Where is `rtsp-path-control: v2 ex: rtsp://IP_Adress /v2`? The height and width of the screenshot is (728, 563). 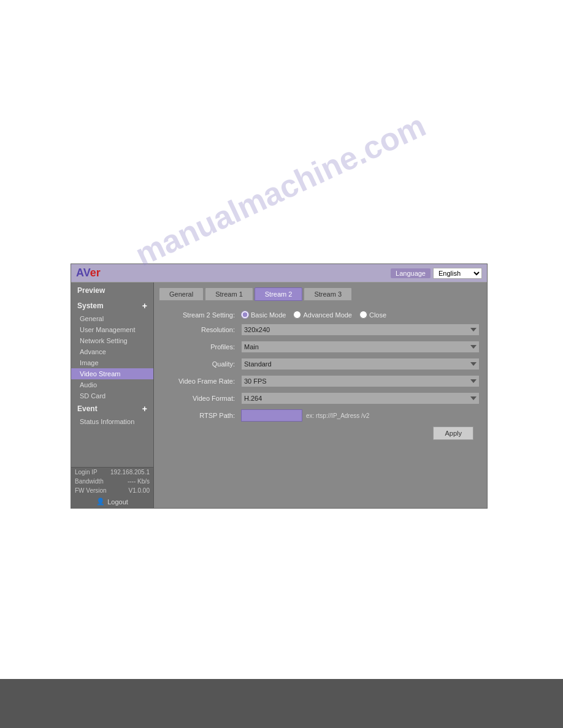
rtsp-path-control: v2 ex: rtsp://IP_Adress /v2 is located at coordinates (361, 415).